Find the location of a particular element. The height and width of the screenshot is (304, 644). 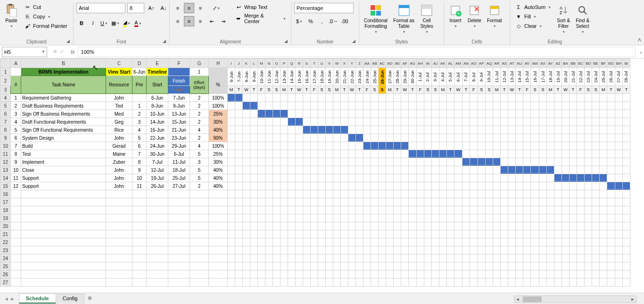

decrease-decimal-button: .00 is located at coordinates (345, 21).